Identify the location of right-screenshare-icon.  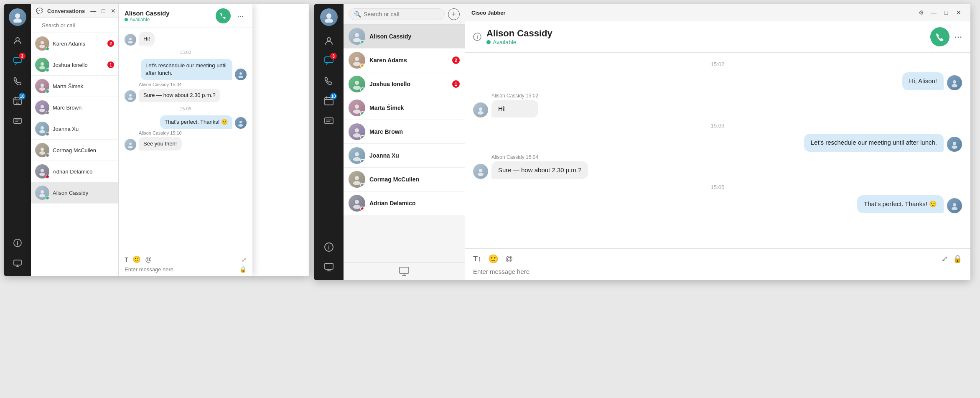
(329, 267).